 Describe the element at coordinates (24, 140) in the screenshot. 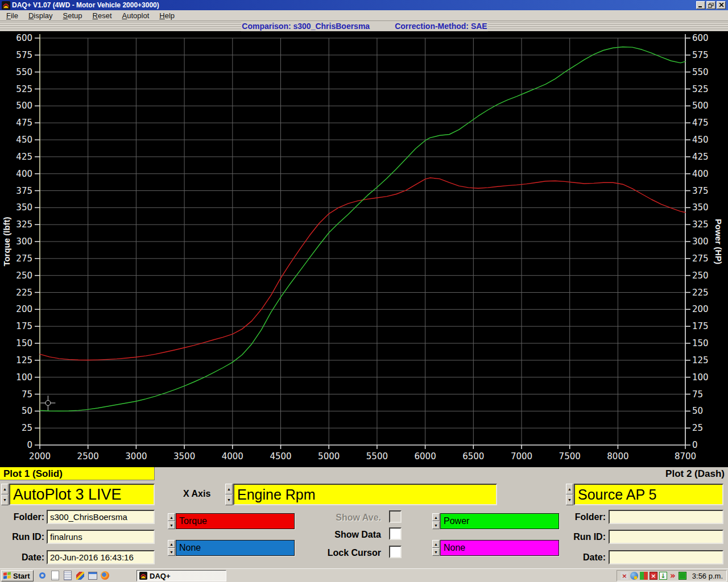

I see `svg-text: 450` at that location.